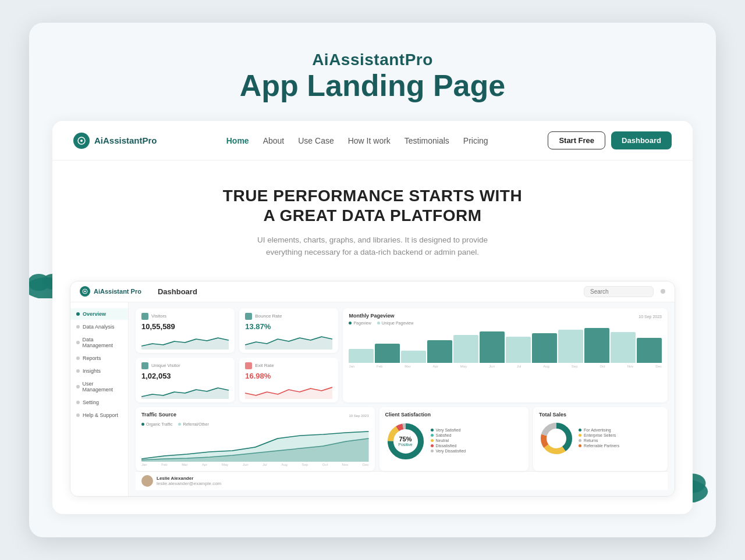 This screenshot has width=745, height=560. What do you see at coordinates (100, 399) in the screenshot?
I see `dashboard-sidebar: Overview Data Analysis Data Management R…` at bounding box center [100, 399].